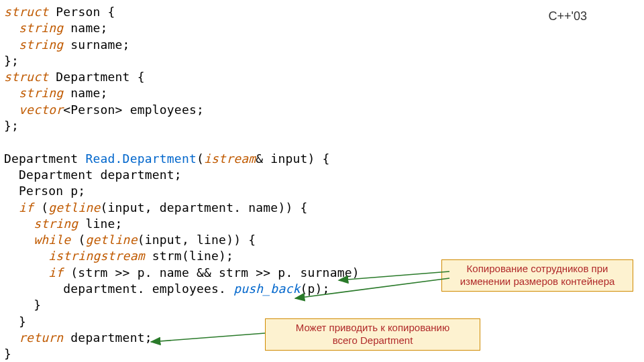 The height and width of the screenshot is (362, 644). Describe the element at coordinates (197, 240) in the screenshot. I see `code-token: (input, line)) {` at that location.